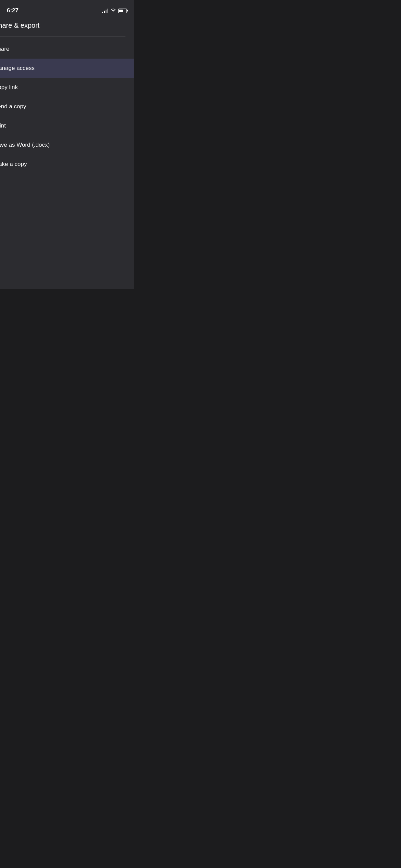 This screenshot has width=401, height=868. What do you see at coordinates (67, 107) in the screenshot?
I see `menu-item-send-copy: Send a copy` at bounding box center [67, 107].